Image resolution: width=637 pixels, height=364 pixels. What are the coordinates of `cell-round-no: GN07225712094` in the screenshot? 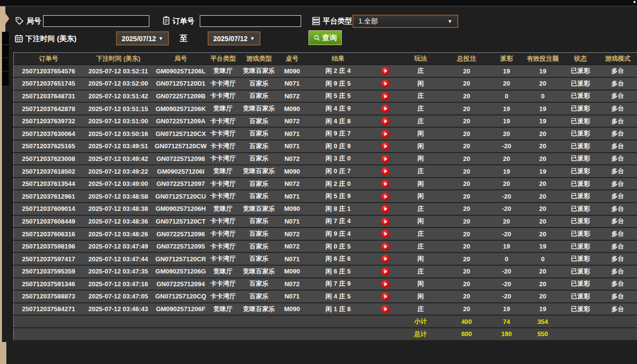 It's located at (181, 284).